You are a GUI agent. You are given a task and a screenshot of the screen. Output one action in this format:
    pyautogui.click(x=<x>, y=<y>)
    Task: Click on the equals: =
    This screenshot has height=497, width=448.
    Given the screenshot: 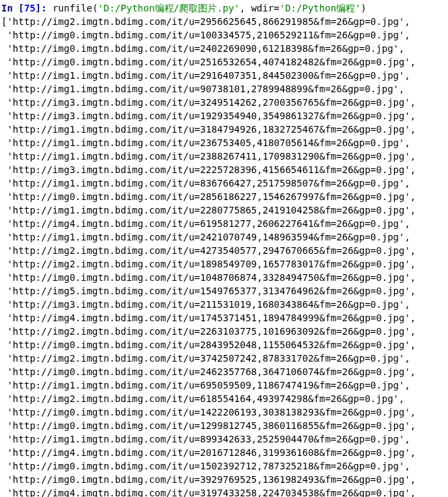 What is the action you would take?
    pyautogui.click(x=276, y=8)
    